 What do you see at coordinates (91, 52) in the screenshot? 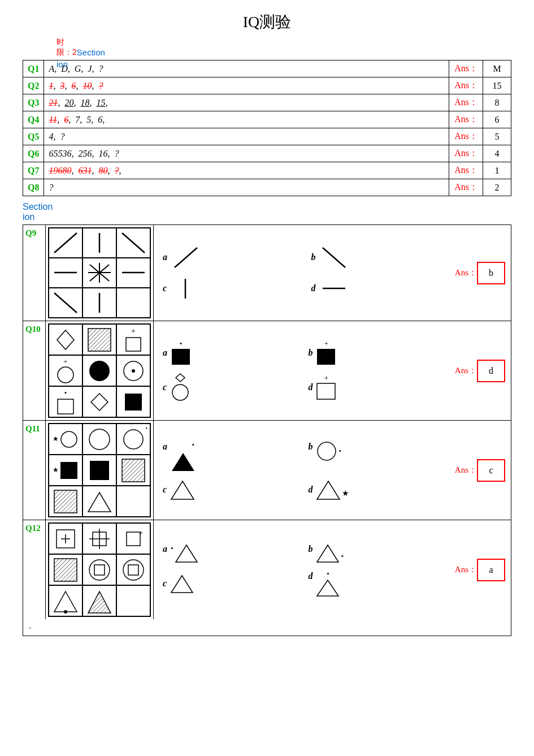
I see `section1-sect: Section` at bounding box center [91, 52].